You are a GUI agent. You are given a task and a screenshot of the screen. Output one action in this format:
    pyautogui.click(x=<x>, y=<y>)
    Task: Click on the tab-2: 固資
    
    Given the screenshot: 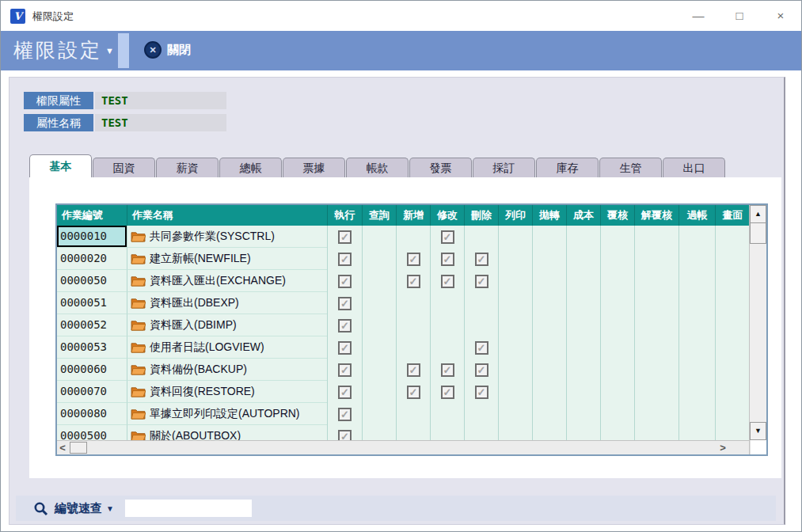 What is the action you would take?
    pyautogui.click(x=124, y=168)
    